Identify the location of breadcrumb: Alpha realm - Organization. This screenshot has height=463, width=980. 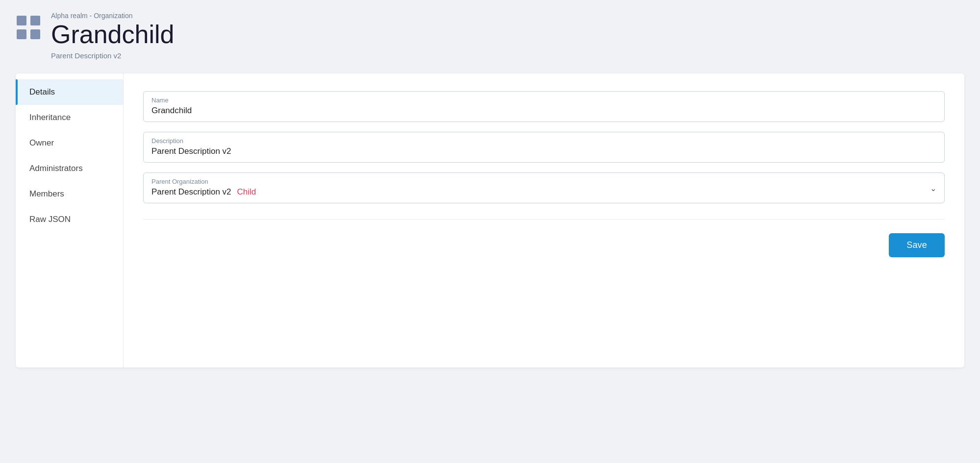
(113, 16).